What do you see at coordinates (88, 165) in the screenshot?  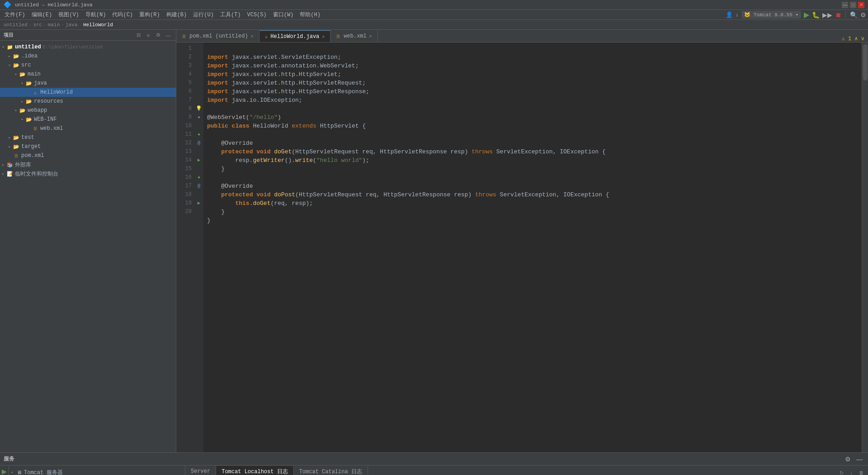 I see `tree-item-external-libs: ▸ 📚 外部库` at bounding box center [88, 165].